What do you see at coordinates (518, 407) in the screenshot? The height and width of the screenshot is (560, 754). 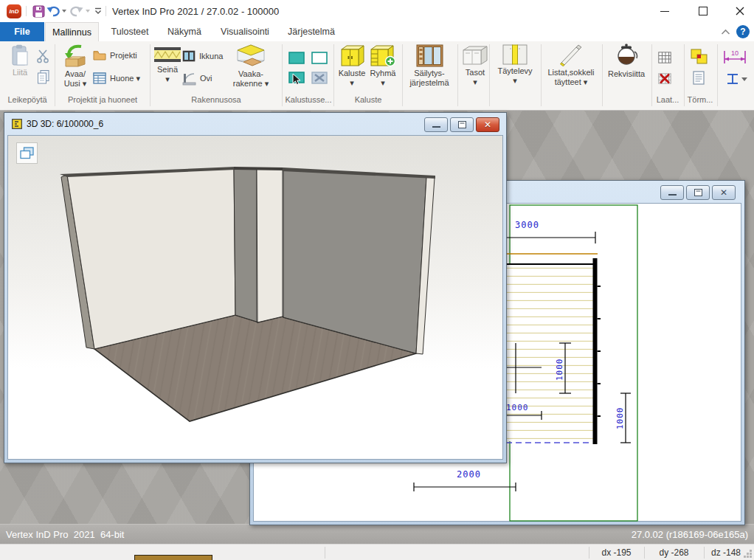 I see `dimension-1000-horizontal-label: 1000` at bounding box center [518, 407].